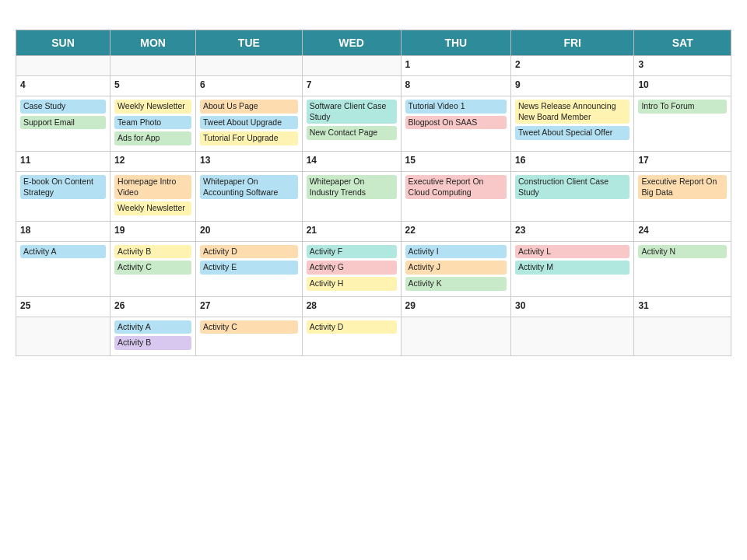 Image resolution: width=747 pixels, height=560 pixels. What do you see at coordinates (456, 230) in the screenshot?
I see `day-number: 22` at bounding box center [456, 230].